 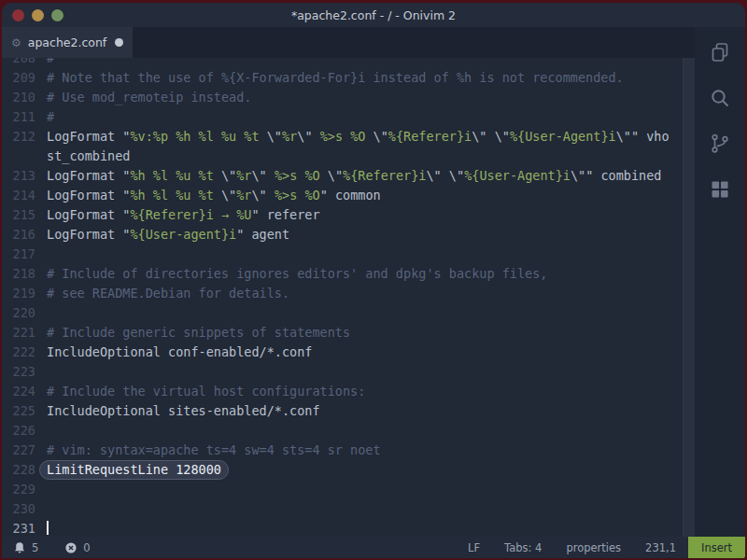 What do you see at coordinates (720, 52) in the screenshot?
I see `files-copy-icon` at bounding box center [720, 52].